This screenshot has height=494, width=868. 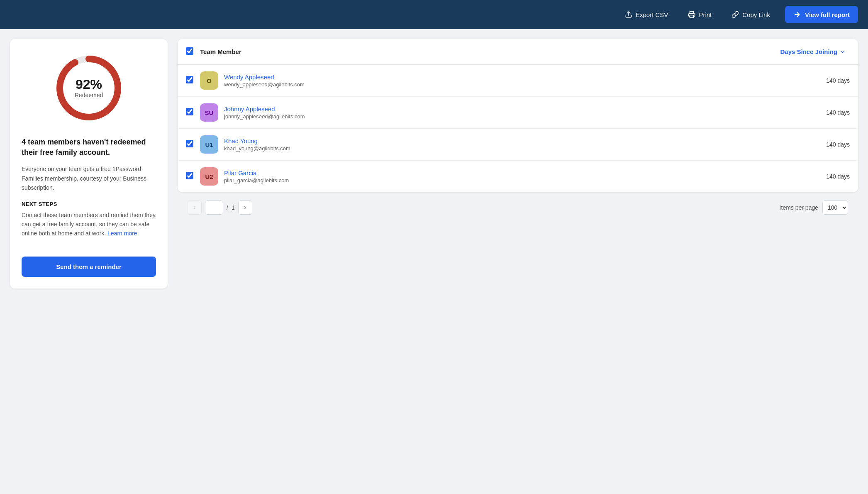 I want to click on member-email-3: pilar_garcia@agilebits.com, so click(x=516, y=180).